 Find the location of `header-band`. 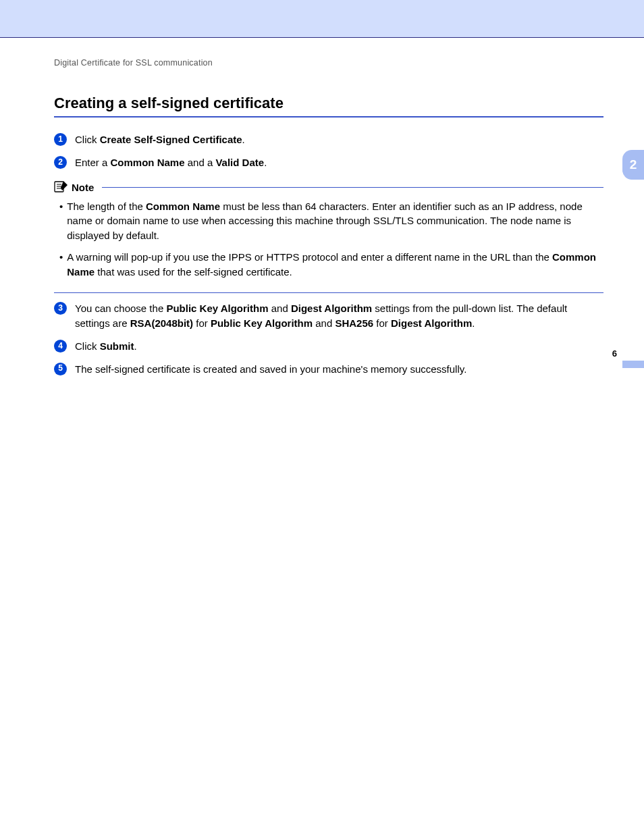

header-band is located at coordinates (322, 19).